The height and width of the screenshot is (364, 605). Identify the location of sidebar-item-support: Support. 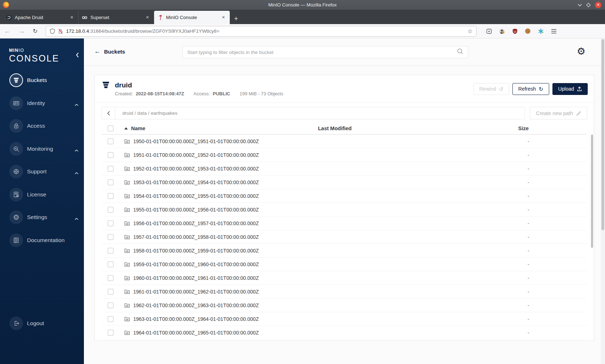
(42, 172).